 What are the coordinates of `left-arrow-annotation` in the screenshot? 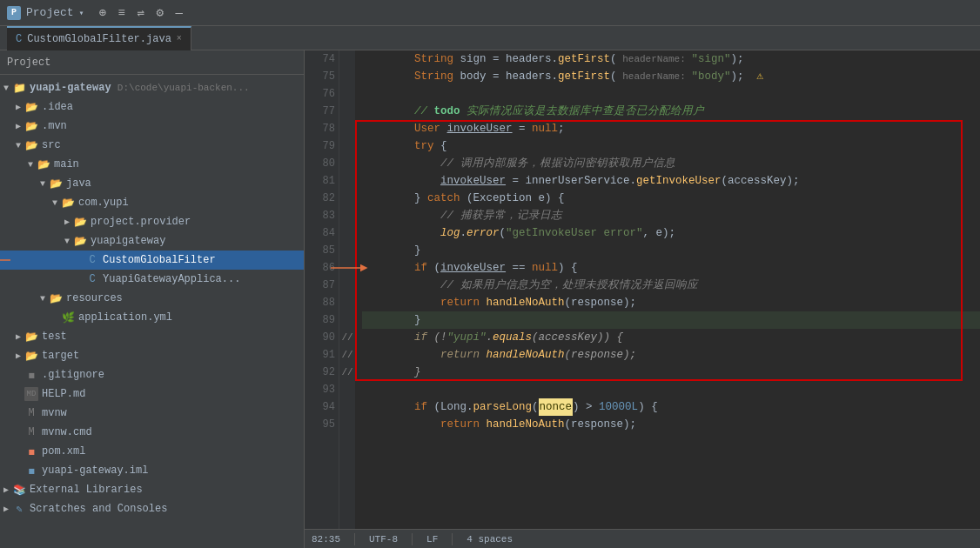 It's located at (4, 260).